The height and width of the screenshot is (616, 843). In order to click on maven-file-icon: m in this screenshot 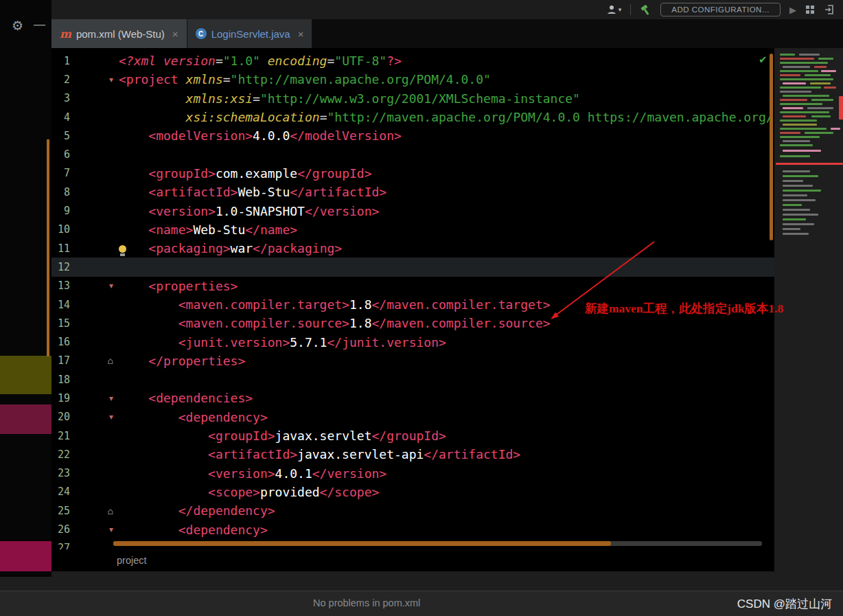, I will do `click(66, 34)`.